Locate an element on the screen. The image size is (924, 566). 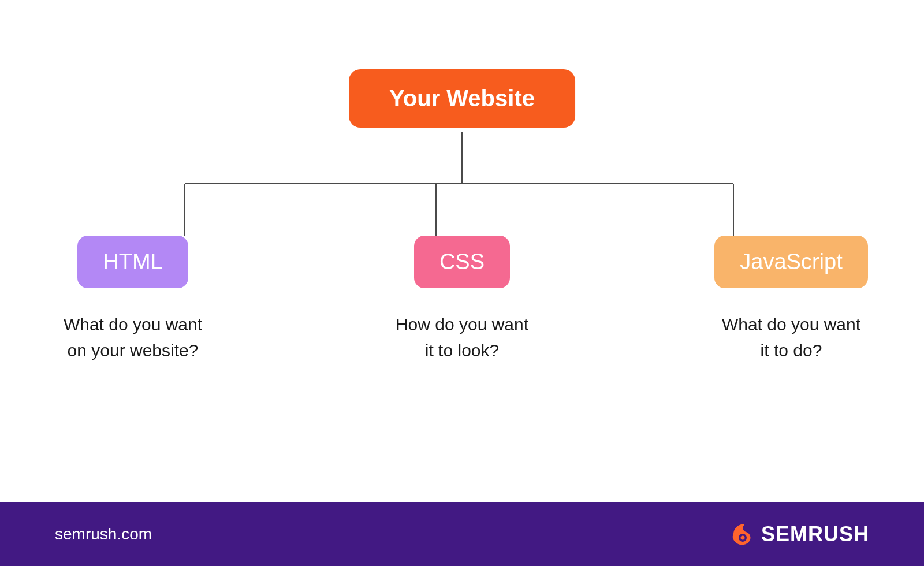
child-node-label: CSS is located at coordinates (462, 262).